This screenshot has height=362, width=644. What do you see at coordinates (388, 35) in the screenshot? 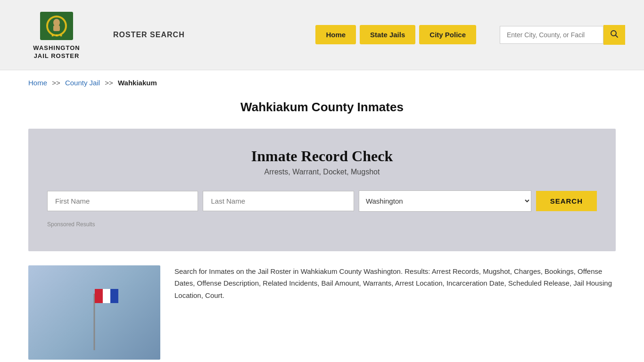
I see `nav-state-jails-button: State Jails` at bounding box center [388, 35].